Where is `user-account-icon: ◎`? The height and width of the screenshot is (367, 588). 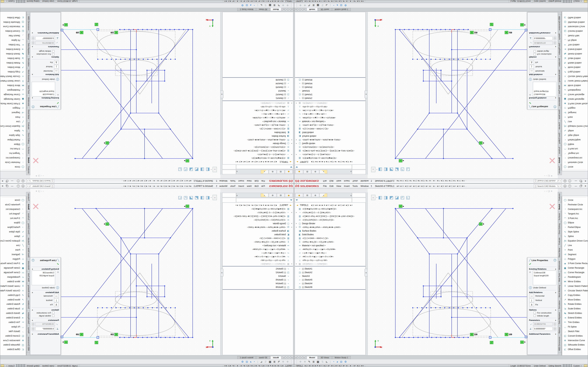
user-account-icon: ◎ is located at coordinates (565, 186).